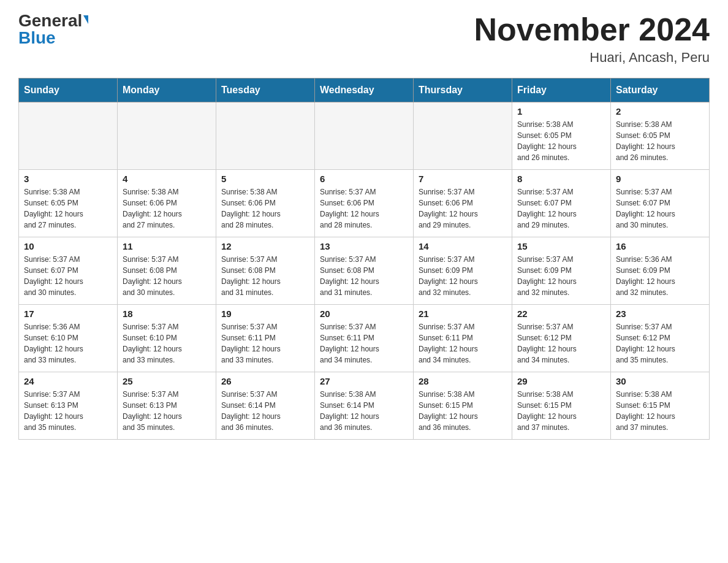 The width and height of the screenshot is (728, 563). What do you see at coordinates (463, 314) in the screenshot?
I see `day-number: 21` at bounding box center [463, 314].